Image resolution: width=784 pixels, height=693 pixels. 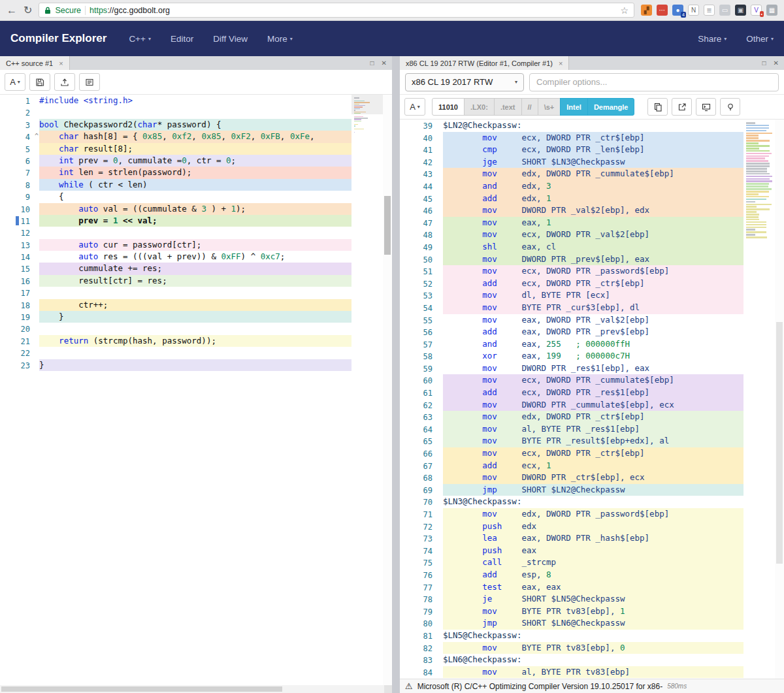 I want to click on assembly-line: 58 xor eax, 199 ; 000000c7H, so click(x=592, y=357).